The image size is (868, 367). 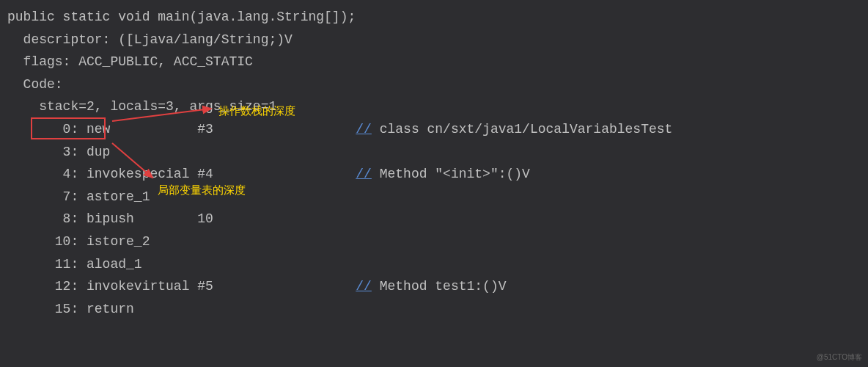 What do you see at coordinates (434, 286) in the screenshot?
I see `code-line-13: 12: invokevirtual #5 // Method test1:()V` at bounding box center [434, 286].